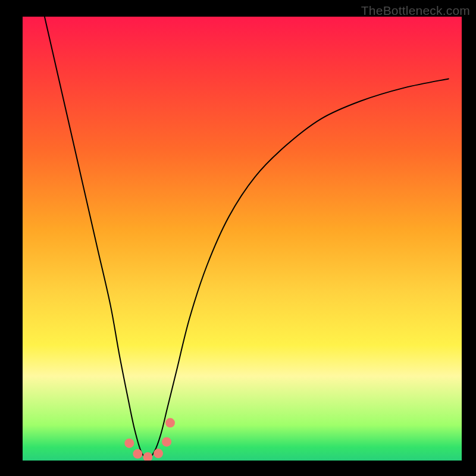 Image resolution: width=476 pixels, height=476 pixels. Describe the element at coordinates (150, 439) in the screenshot. I see `marker-group` at that location.